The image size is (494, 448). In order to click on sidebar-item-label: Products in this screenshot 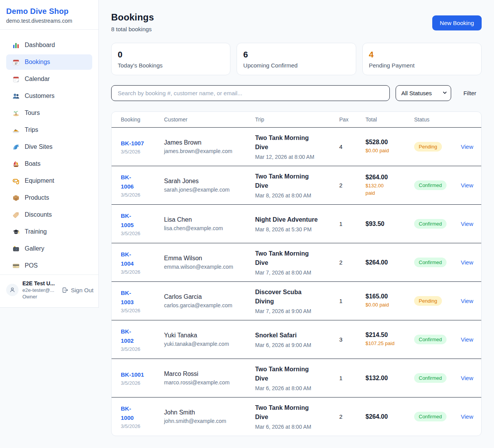, I will do `click(37, 198)`.